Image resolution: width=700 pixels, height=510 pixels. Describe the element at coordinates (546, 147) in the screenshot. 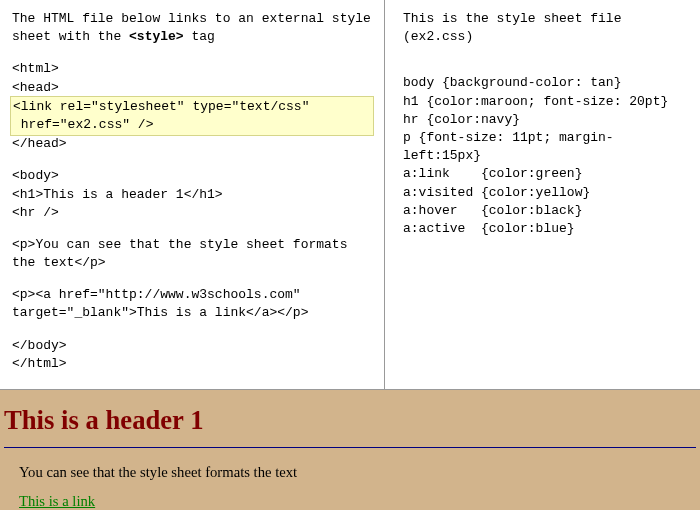

I see `css-line: p {font-size: 11pt; margin-left:15px}` at that location.